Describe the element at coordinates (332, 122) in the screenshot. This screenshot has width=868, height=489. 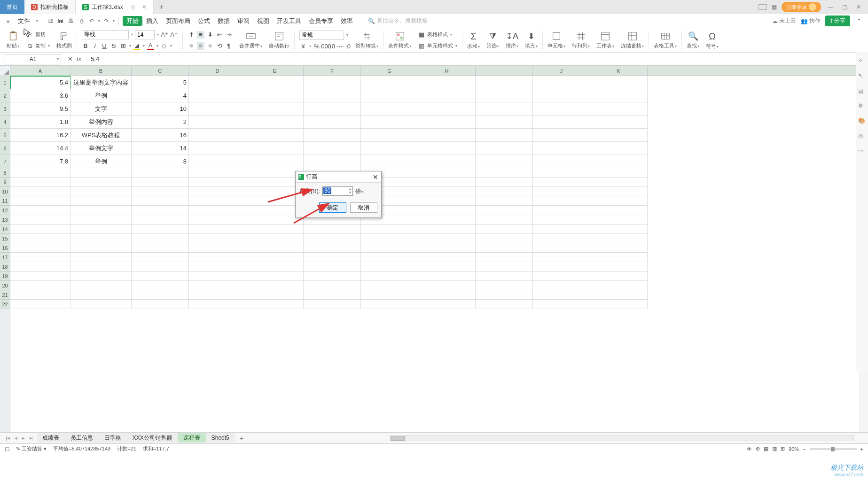
I see `cell-F4` at that location.